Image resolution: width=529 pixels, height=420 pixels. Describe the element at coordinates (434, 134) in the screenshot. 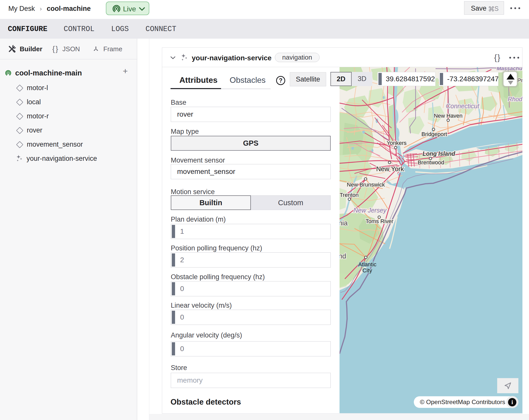

I see `svg-text: Bridgeport` at that location.